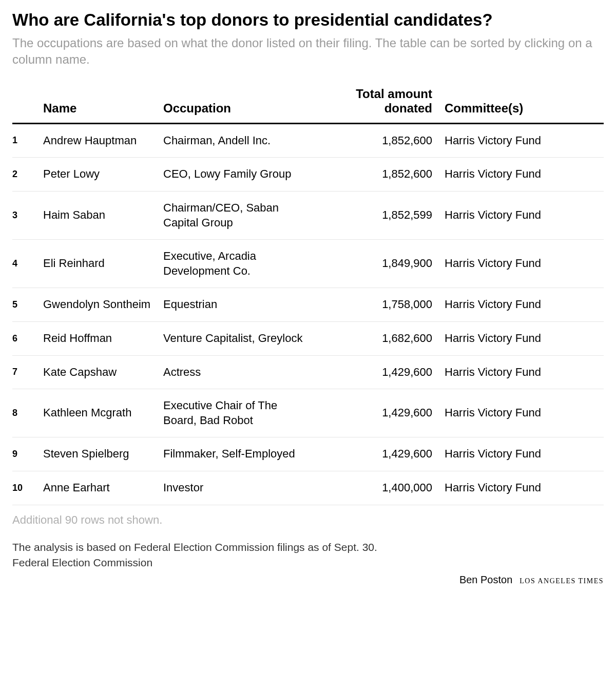 This screenshot has width=616, height=688. I want to click on cell-rank: 9, so click(25, 454).